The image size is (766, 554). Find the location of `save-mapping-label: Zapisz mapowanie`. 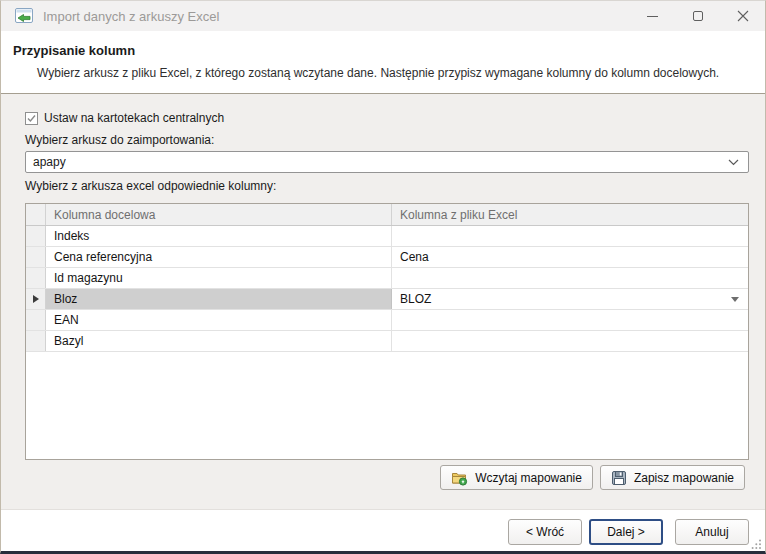

save-mapping-label: Zapisz mapowanie is located at coordinates (684, 478).